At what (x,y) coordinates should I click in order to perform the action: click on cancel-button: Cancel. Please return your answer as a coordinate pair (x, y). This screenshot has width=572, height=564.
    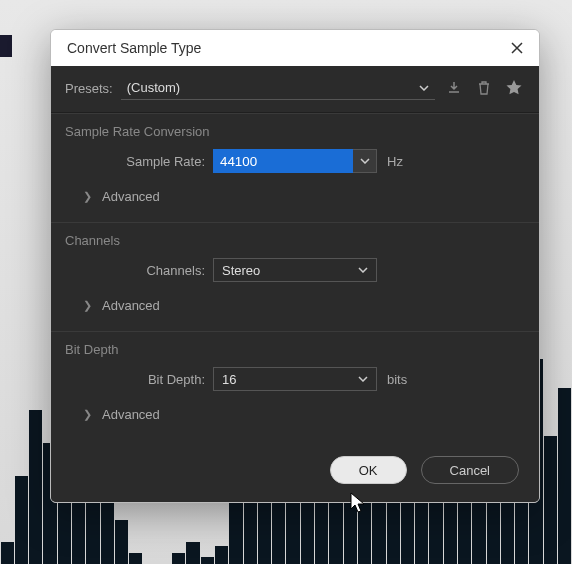
    Looking at the image, I should click on (470, 470).